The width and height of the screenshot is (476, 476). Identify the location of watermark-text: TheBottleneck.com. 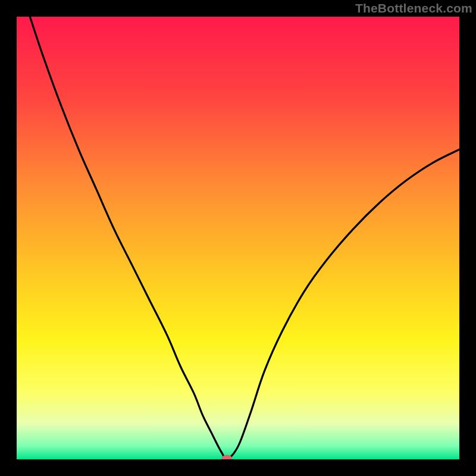
(414, 8).